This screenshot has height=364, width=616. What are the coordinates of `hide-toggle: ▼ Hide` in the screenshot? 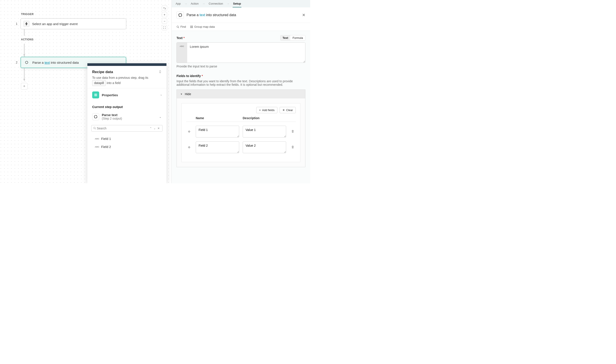 It's located at (241, 94).